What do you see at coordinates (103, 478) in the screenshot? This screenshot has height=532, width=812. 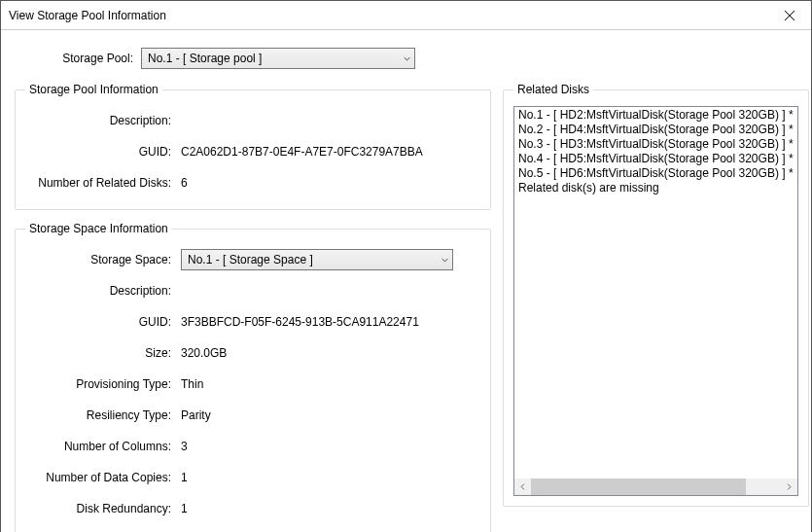 I see `space-copies-label: Number of Data Copies:` at bounding box center [103, 478].